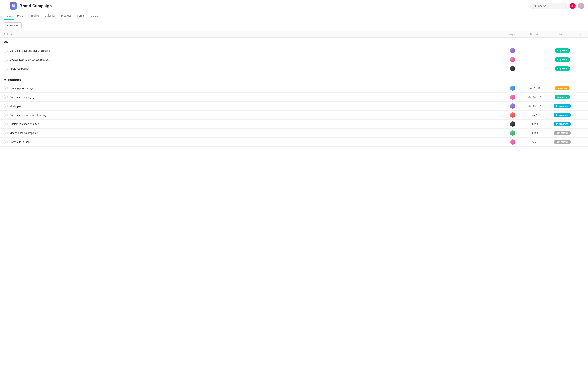 The image size is (588, 367). What do you see at coordinates (581, 34) in the screenshot?
I see `col-add: +` at bounding box center [581, 34].